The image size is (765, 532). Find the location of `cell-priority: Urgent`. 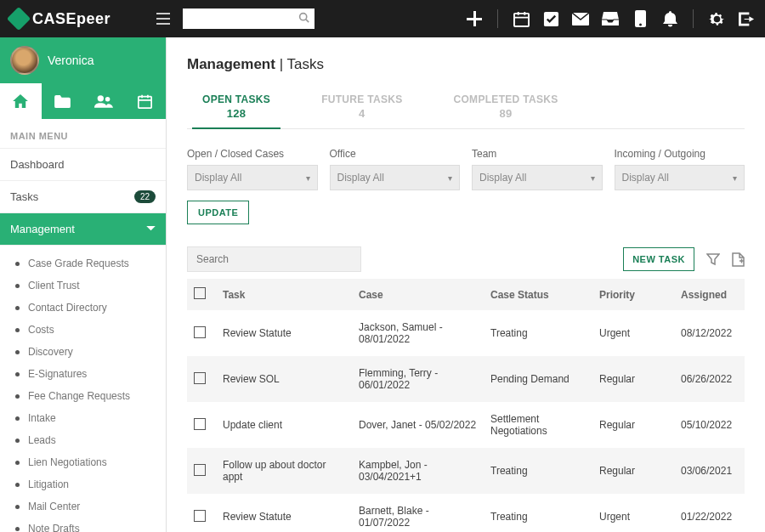

cell-priority: Urgent is located at coordinates (633, 513).